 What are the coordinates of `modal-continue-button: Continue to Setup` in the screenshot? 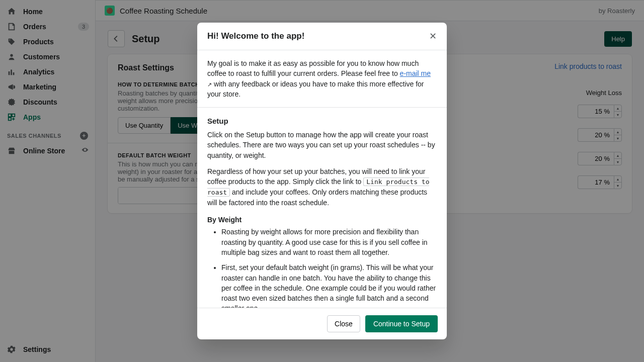 It's located at (401, 324).